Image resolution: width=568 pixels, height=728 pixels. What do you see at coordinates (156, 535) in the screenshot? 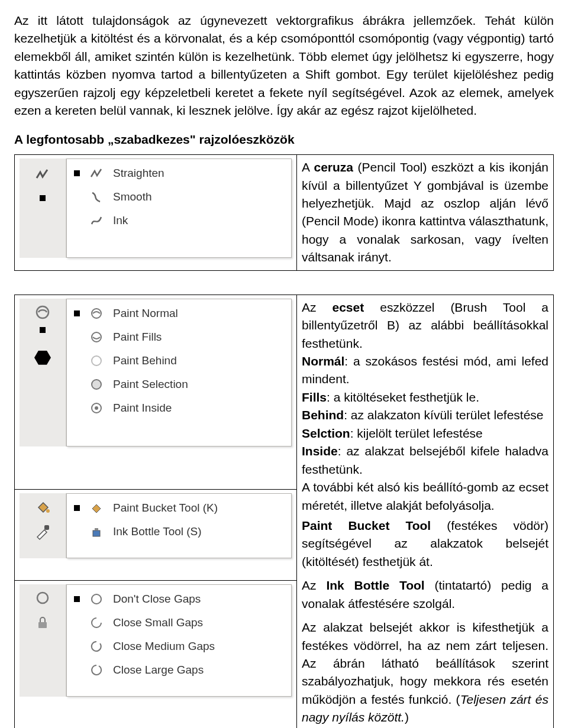
I see `bucket-menu-cell: Paint Bucket Tool (K) Ink Bottle Tool (S…` at bounding box center [156, 535].